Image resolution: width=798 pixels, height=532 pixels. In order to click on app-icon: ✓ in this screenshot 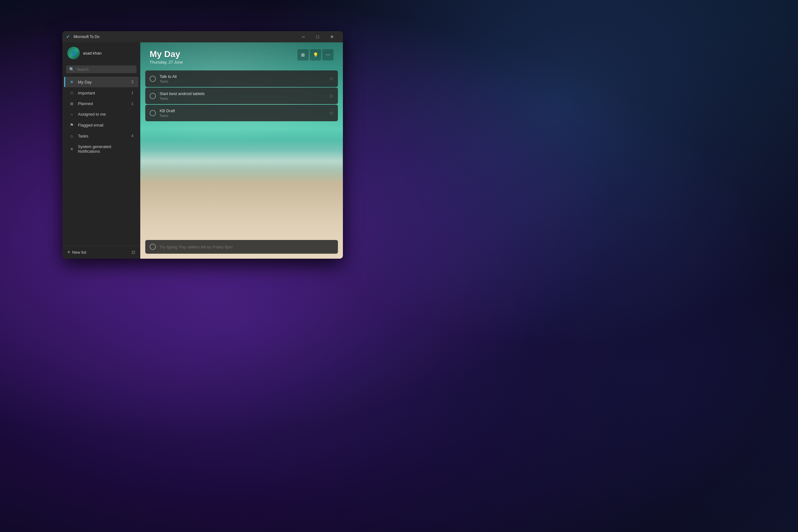, I will do `click(69, 37)`.